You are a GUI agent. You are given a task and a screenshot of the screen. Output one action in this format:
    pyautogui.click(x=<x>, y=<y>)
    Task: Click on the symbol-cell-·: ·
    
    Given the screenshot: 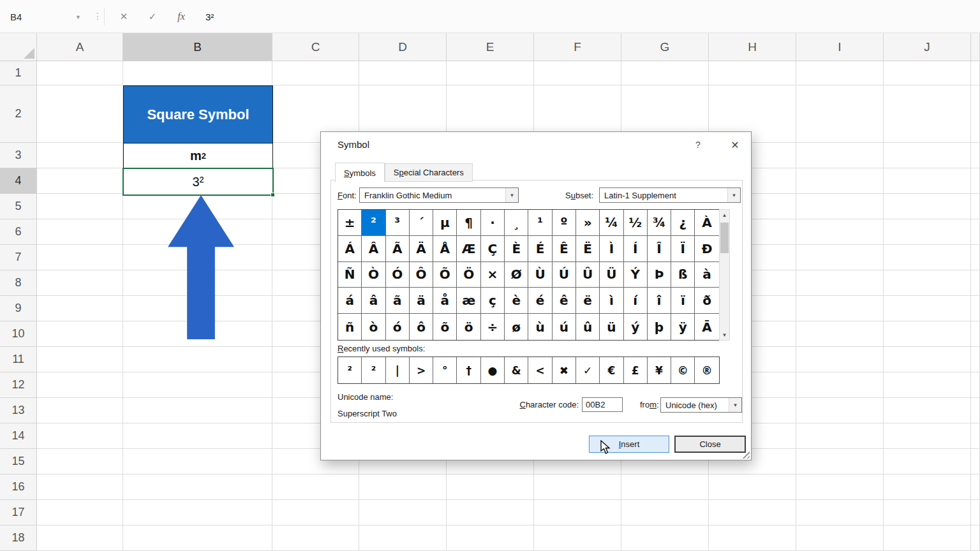 What is the action you would take?
    pyautogui.click(x=493, y=223)
    